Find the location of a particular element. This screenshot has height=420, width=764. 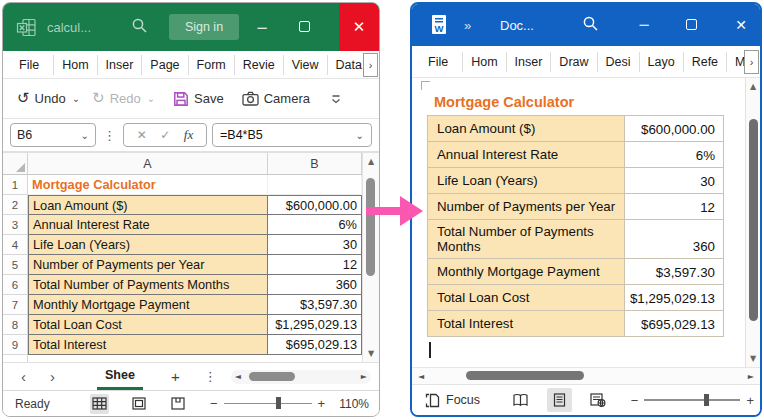

zoom-slider is located at coordinates (268, 404).